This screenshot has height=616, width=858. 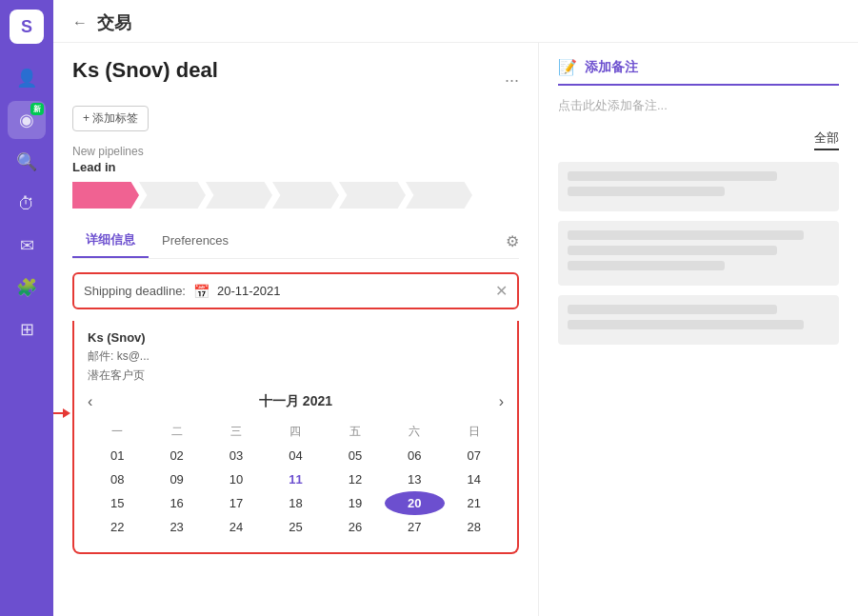 What do you see at coordinates (474, 455) in the screenshot?
I see `calendar-day-07: 07` at bounding box center [474, 455].